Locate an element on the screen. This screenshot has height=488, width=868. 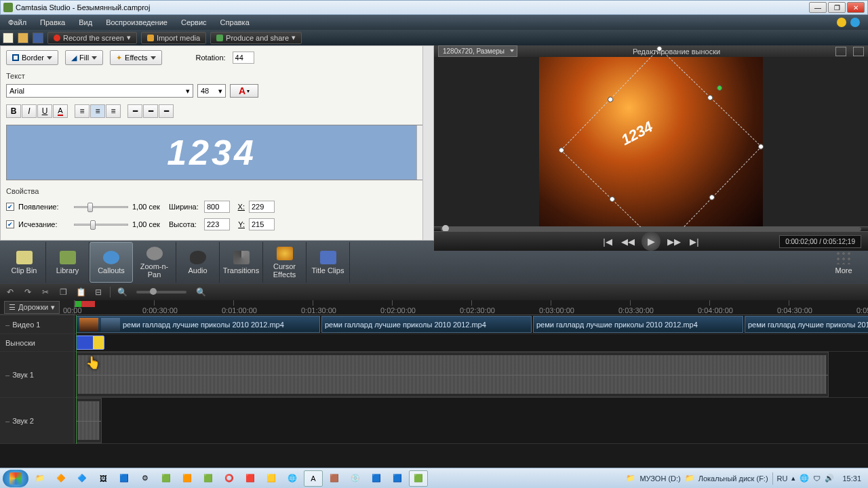
fadein-checkbox: ✔ is located at coordinates (10, 207).